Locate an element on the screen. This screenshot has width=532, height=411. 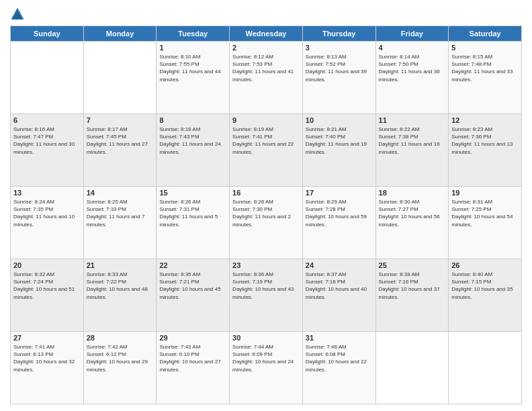
day-number: 30 is located at coordinates (266, 338).